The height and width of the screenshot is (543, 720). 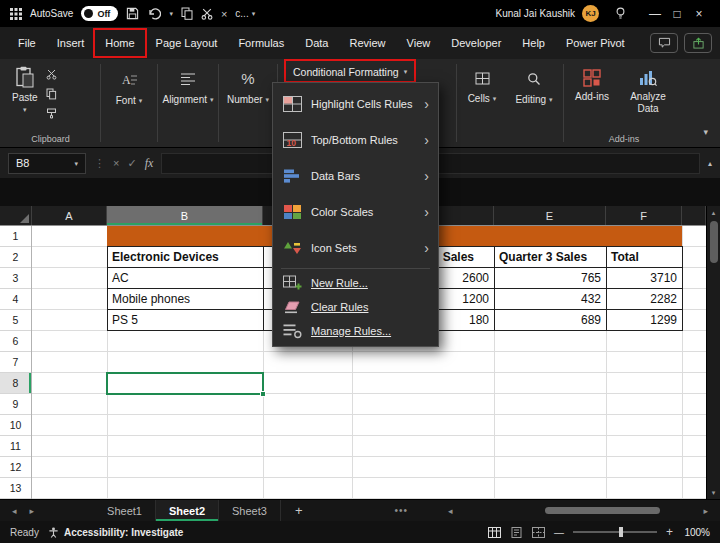 What do you see at coordinates (16, 14) in the screenshot?
I see `apps-grid-icon` at bounding box center [16, 14].